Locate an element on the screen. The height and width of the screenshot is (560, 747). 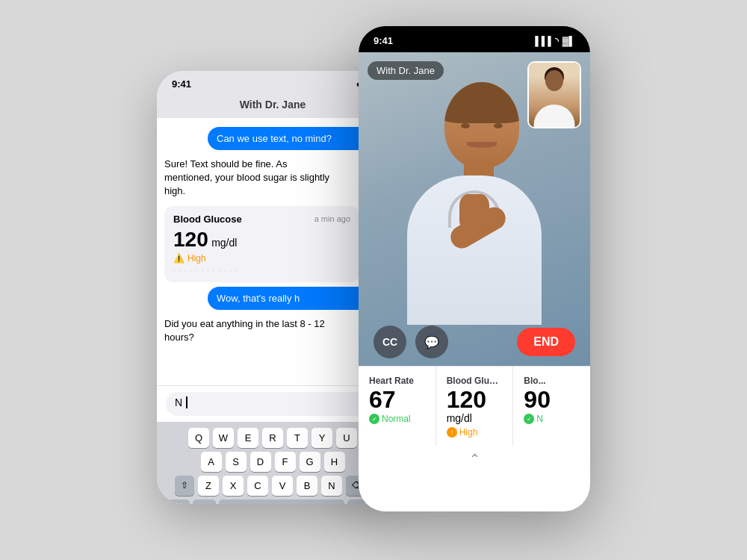
third-metric-value-row: 90 is located at coordinates (551, 399).